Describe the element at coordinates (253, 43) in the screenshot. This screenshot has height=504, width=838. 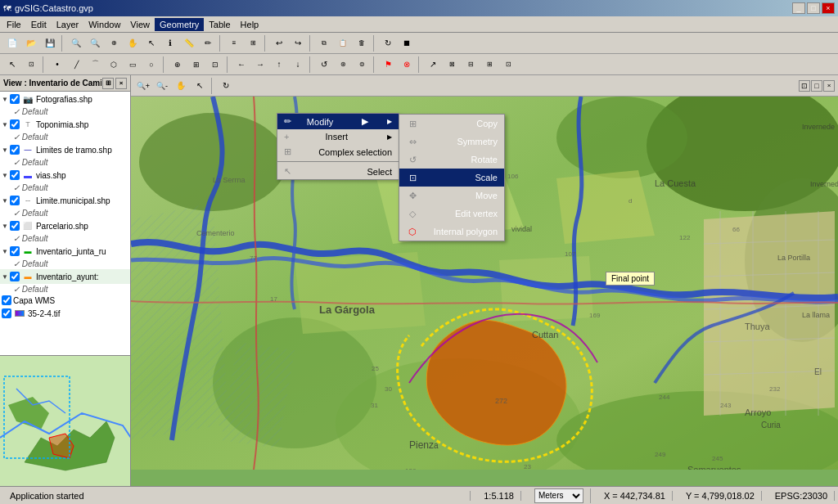
I see `layout-btn: ⊞` at that location.